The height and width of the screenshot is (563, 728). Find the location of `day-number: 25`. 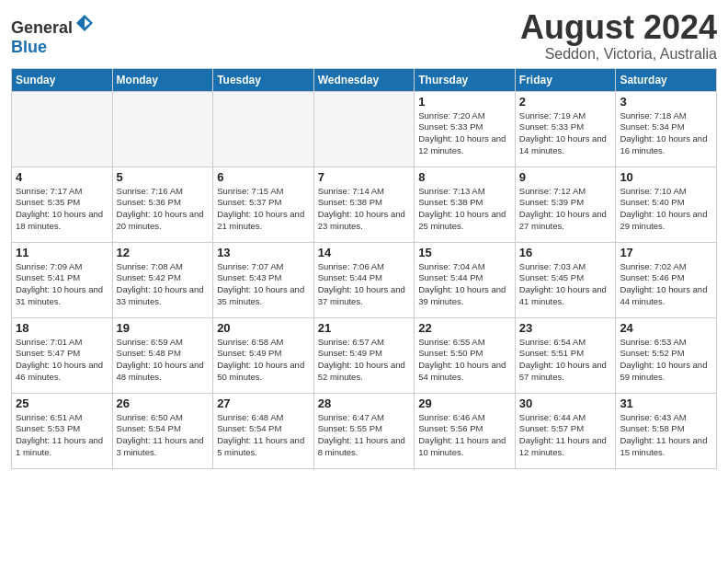

day-number: 25 is located at coordinates (63, 403).